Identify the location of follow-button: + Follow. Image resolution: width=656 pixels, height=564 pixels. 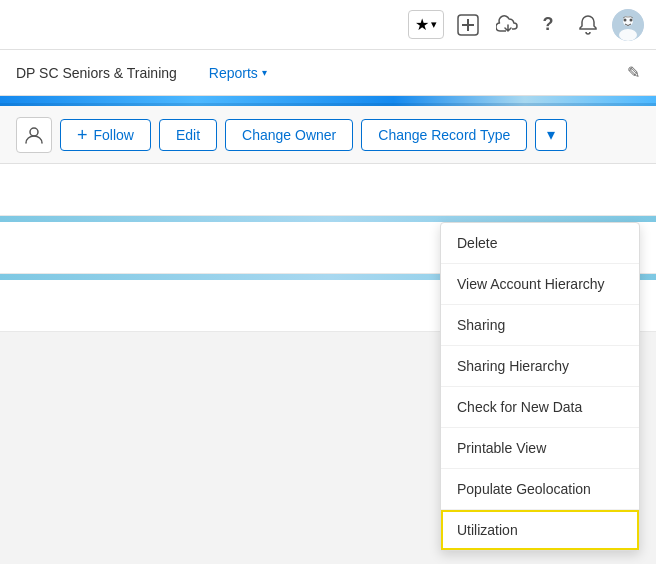
(106, 135).